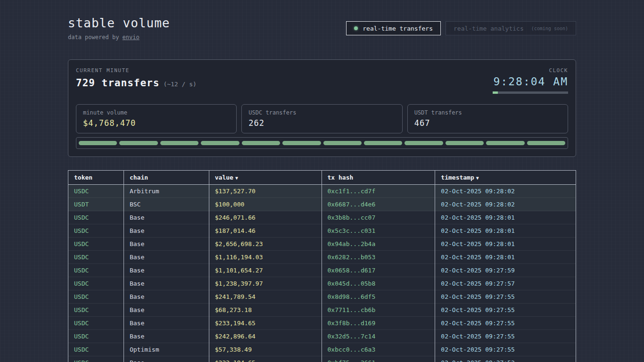 The width and height of the screenshot is (644, 362). Describe the element at coordinates (265, 191) in the screenshot. I see `value-cell: $137,527.70` at that location.